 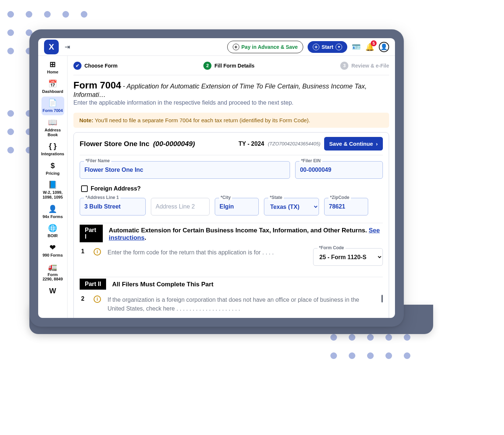 What do you see at coordinates (174, 144) in the screenshot?
I see `company-ein: (00-0000049)` at bounding box center [174, 144].